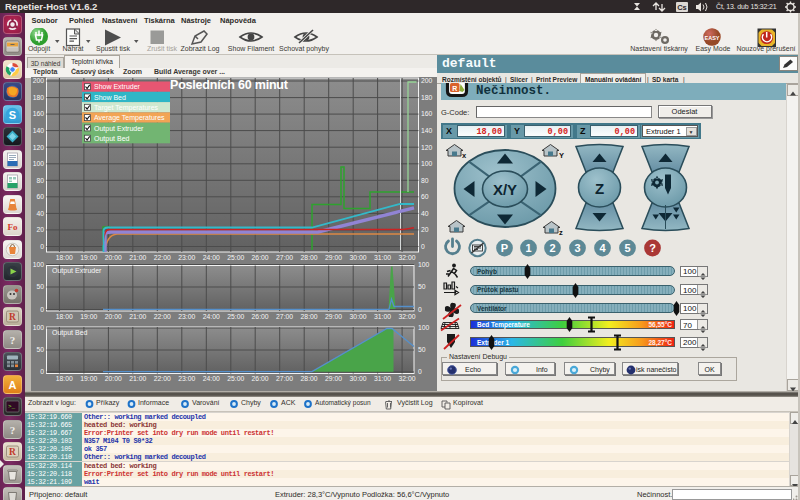 The image size is (800, 500). I want to click on svg-text: Fo, so click(13, 227).